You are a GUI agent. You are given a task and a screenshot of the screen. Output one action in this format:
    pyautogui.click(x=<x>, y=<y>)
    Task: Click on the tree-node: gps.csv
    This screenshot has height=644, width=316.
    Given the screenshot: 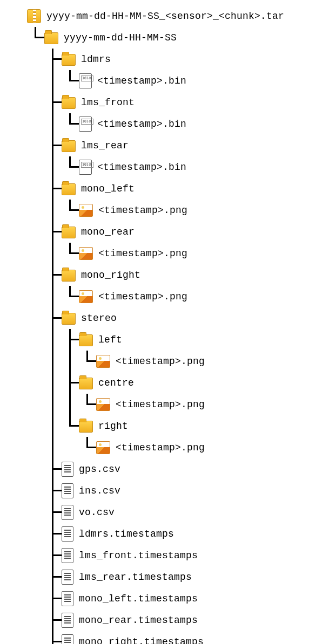 What is the action you would take?
    pyautogui.click(x=169, y=469)
    